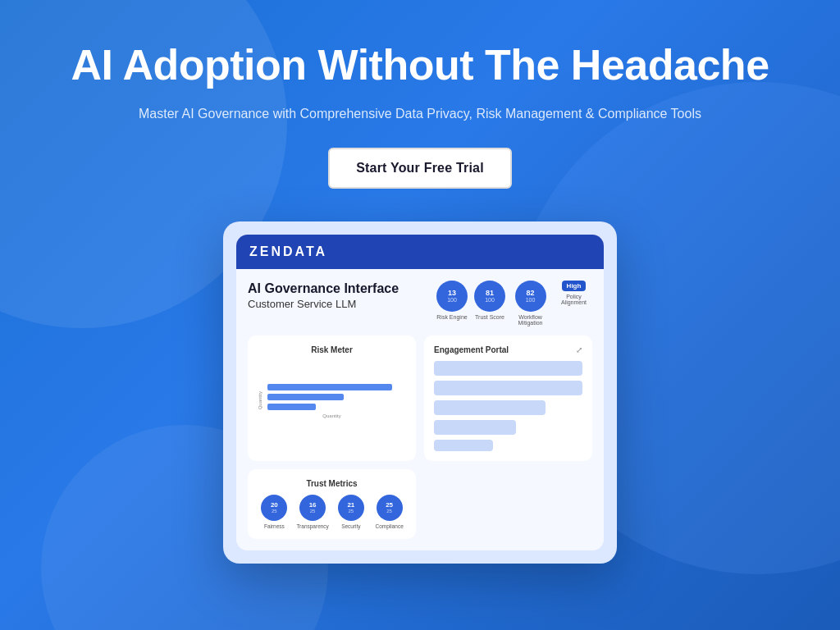 Image resolution: width=840 pixels, height=630 pixels. I want to click on policy-label: Policy Alignment, so click(574, 299).